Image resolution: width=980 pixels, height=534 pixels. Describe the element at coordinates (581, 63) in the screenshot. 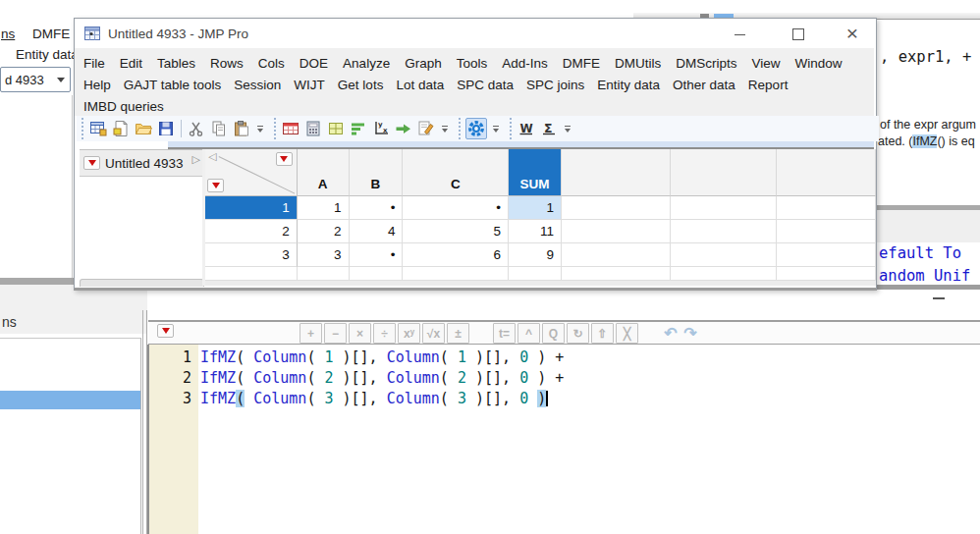

I see `menu-item-dmfe: DMFE` at that location.